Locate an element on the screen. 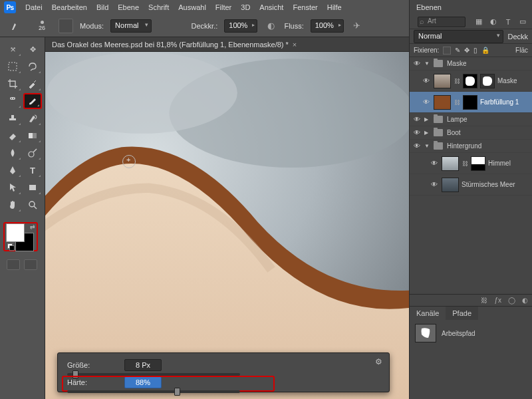  rectangle-tool is located at coordinates (33, 188).